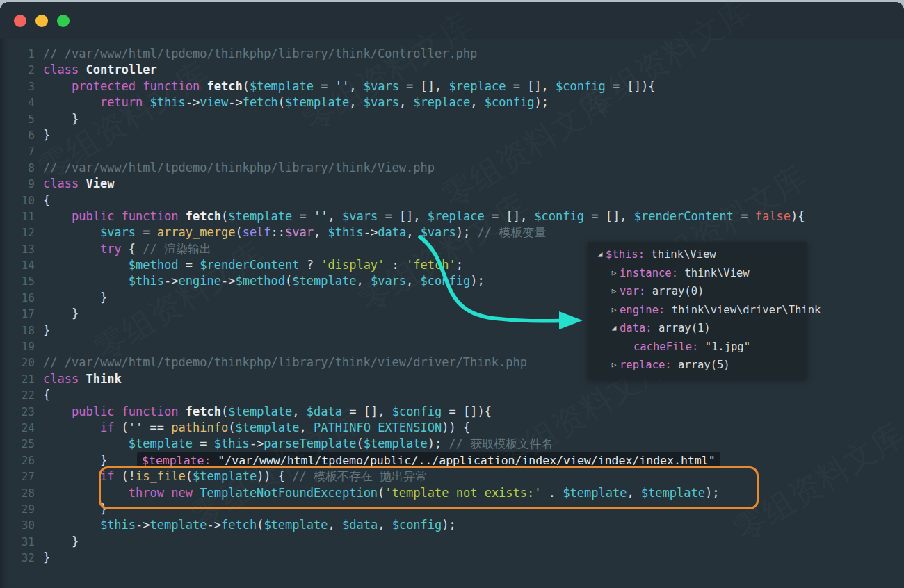 The height and width of the screenshot is (588, 904). Describe the element at coordinates (17, 135) in the screenshot. I see `line-number: 6` at that location.